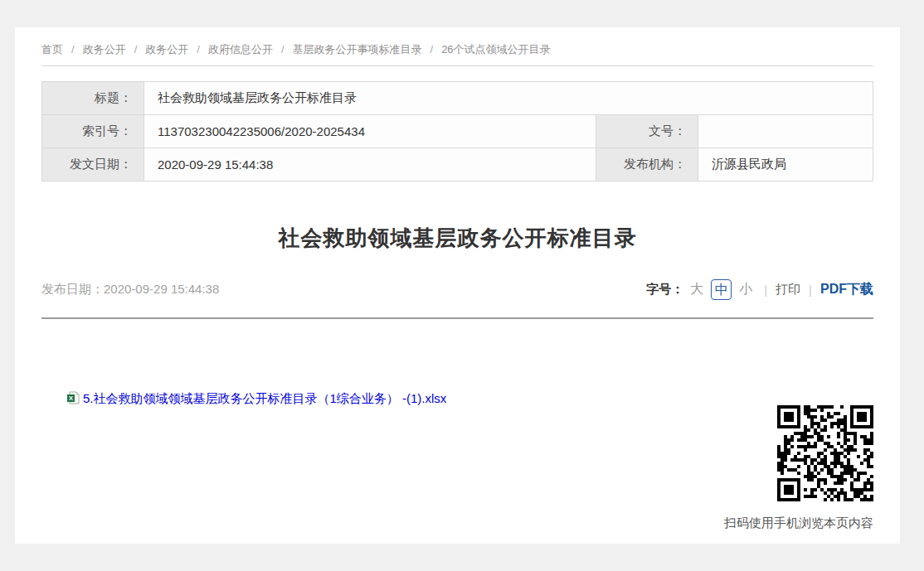  I want to click on table-row: 索引号： 113703230042235006/2020-2025434 文号：, so click(458, 132).